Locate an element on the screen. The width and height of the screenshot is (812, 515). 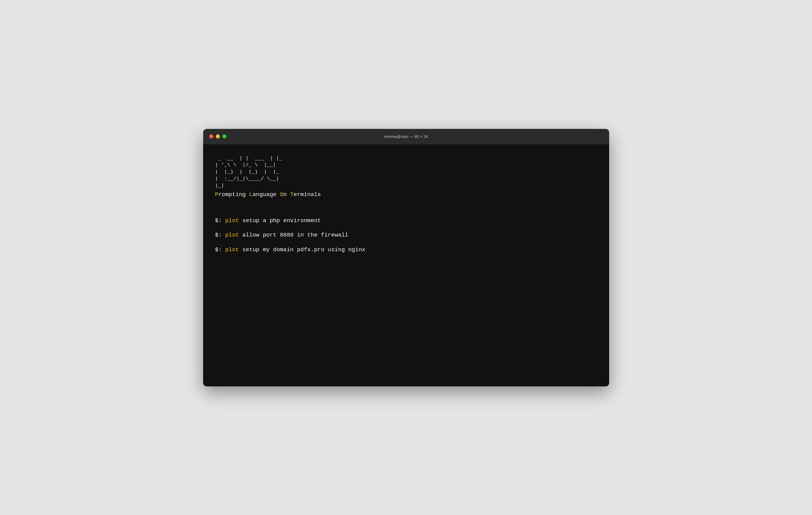
command-line-1: $: plot setup a php environment is located at coordinates (406, 221).